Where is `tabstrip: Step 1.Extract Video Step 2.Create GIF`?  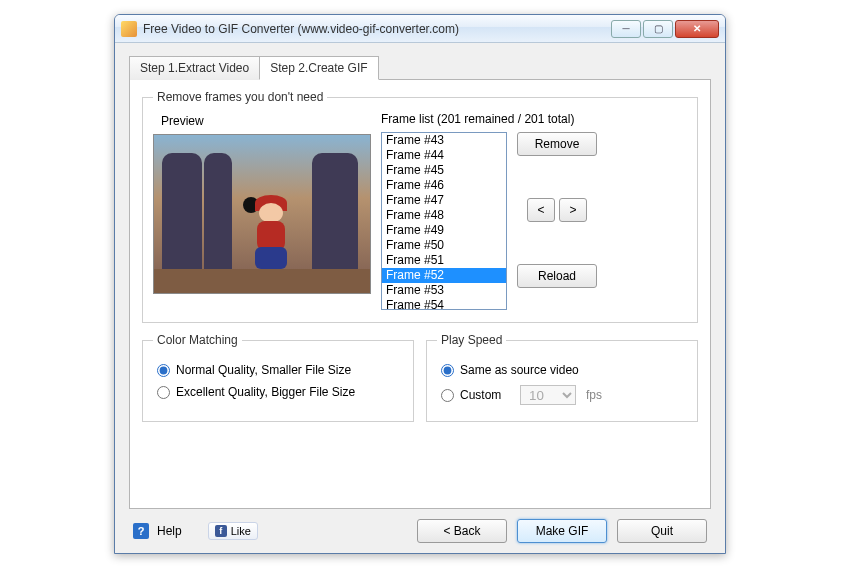 tabstrip: Step 1.Extract Video Step 2.Create GIF is located at coordinates (420, 68).